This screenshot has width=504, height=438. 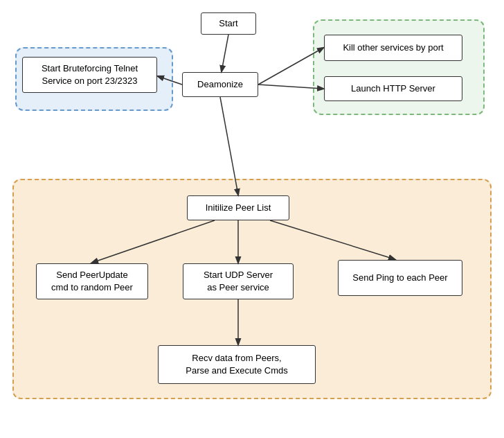 I want to click on udp-server-box: Start UDP Server as Peer service, so click(x=238, y=281).